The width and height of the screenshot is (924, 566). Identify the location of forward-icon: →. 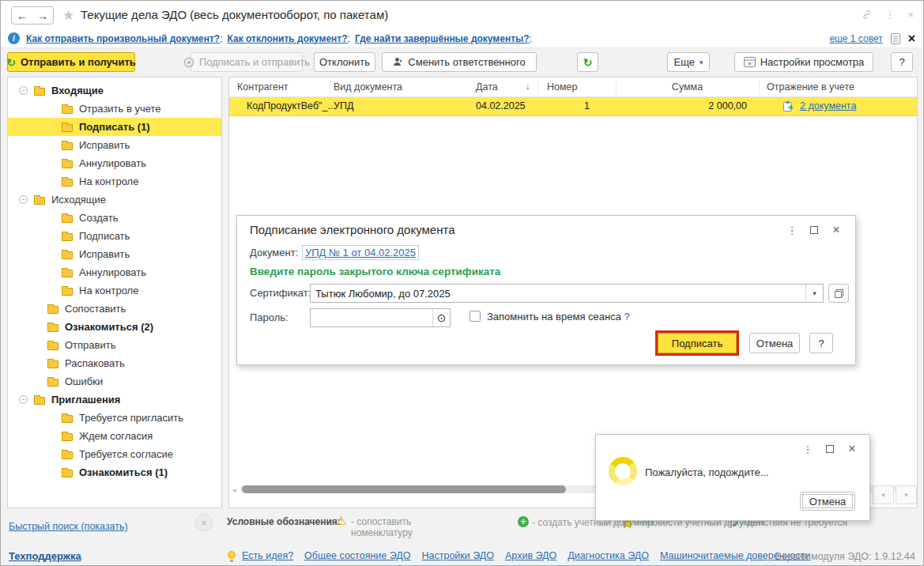
(43, 16).